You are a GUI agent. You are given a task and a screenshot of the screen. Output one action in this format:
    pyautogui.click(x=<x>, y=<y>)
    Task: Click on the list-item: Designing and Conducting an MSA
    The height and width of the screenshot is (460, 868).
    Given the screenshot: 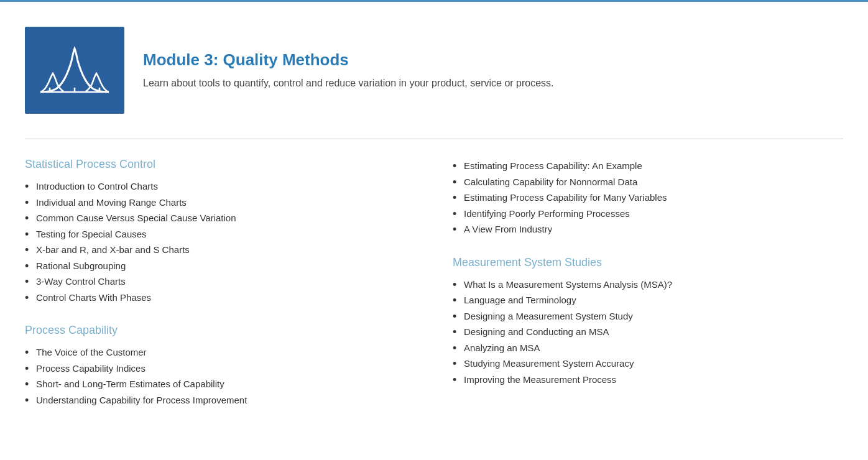 What is the action you would take?
    pyautogui.click(x=648, y=332)
    